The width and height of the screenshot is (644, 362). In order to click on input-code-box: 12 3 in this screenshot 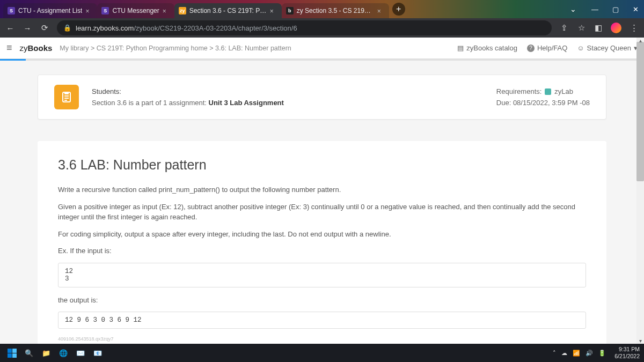, I will do `click(322, 275)`.